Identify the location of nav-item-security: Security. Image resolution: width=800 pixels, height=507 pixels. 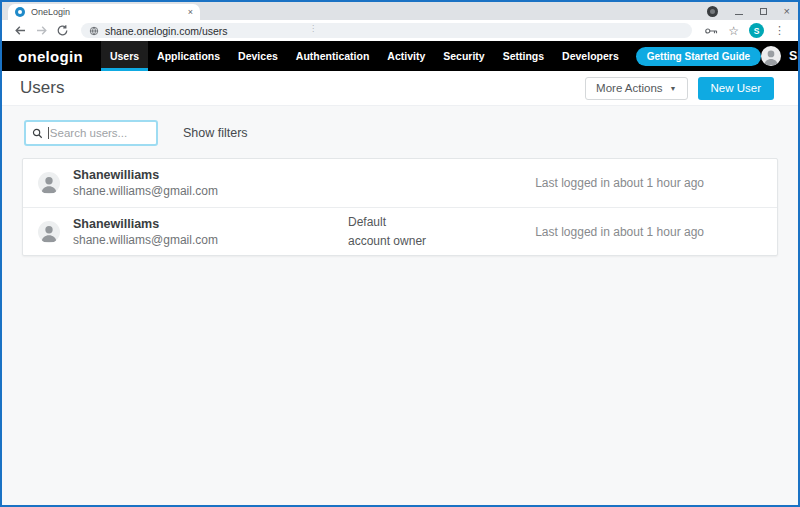
(464, 56).